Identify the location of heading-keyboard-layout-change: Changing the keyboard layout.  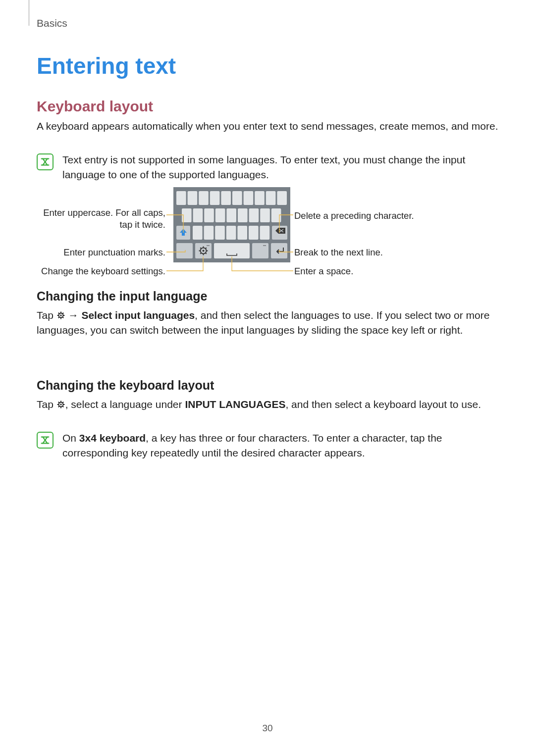
(268, 385).